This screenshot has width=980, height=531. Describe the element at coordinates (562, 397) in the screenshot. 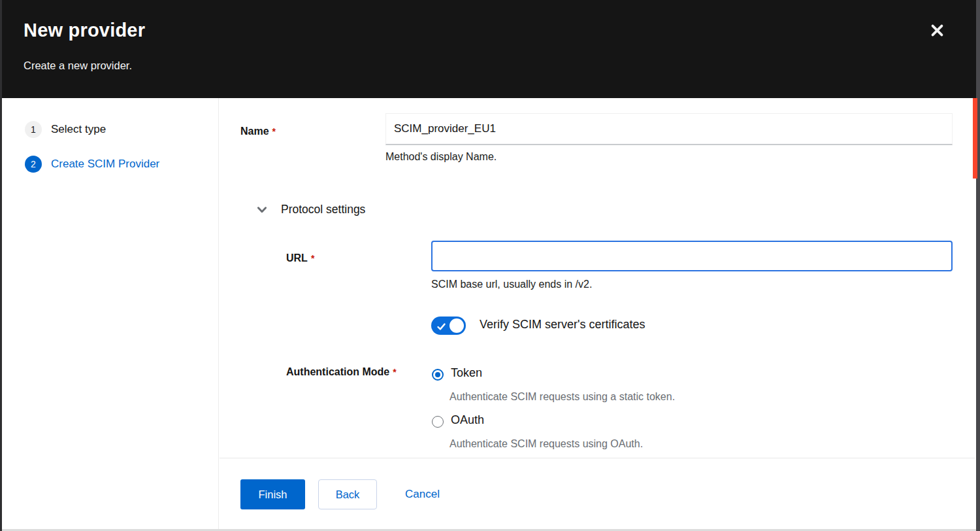

I see `radio-token-description: Authenticate SCIM requests using a stati…` at that location.